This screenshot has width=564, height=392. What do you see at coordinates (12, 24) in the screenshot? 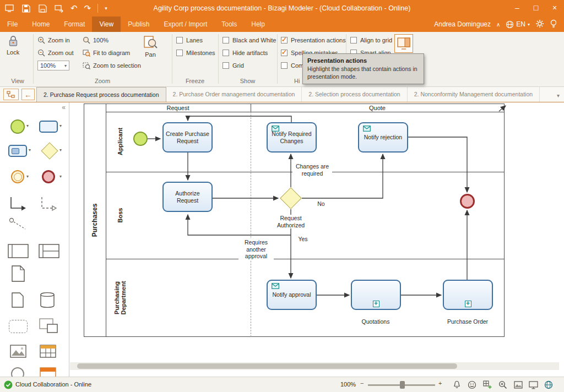
I see `menu-file: File` at bounding box center [12, 24].